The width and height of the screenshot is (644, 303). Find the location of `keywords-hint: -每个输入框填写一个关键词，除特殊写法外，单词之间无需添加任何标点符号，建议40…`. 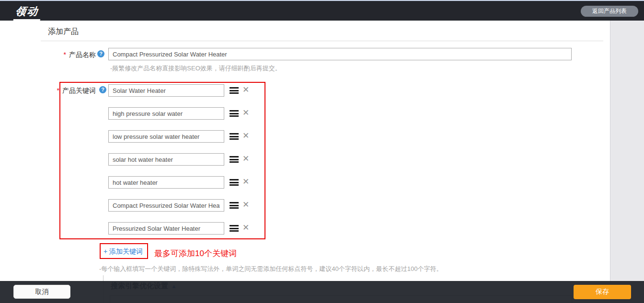

keywords-hint: -每个输入框填写一个关键词，除特殊写法外，单词之间无需添加任何标点符号，建议40… is located at coordinates (271, 269).